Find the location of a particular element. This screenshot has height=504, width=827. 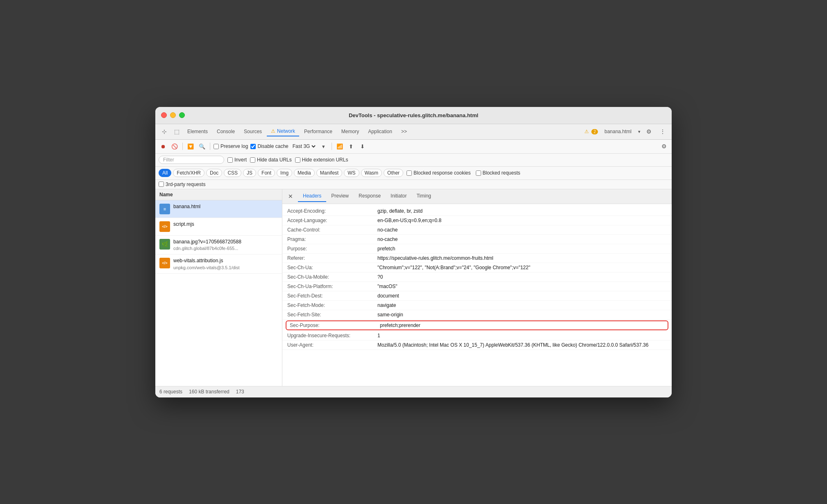

file-item: ≡banana.html is located at coordinates (219, 209).